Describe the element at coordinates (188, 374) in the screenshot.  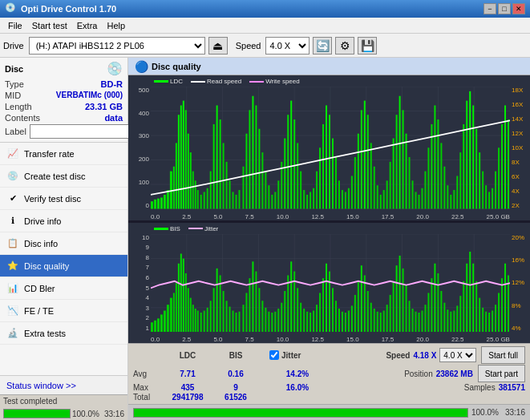
I see `avg-ldc: 7.71` at that location.